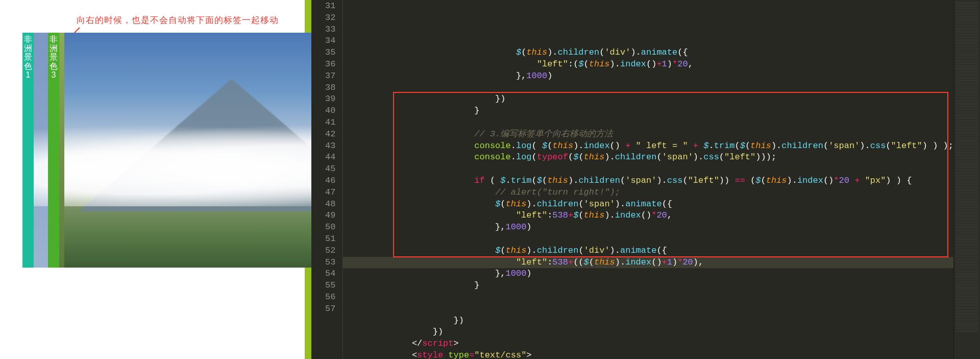  What do you see at coordinates (651, 262) in the screenshot?
I see `code-line: "left":538+(($(this).index()+1)*20),` at bounding box center [651, 262].